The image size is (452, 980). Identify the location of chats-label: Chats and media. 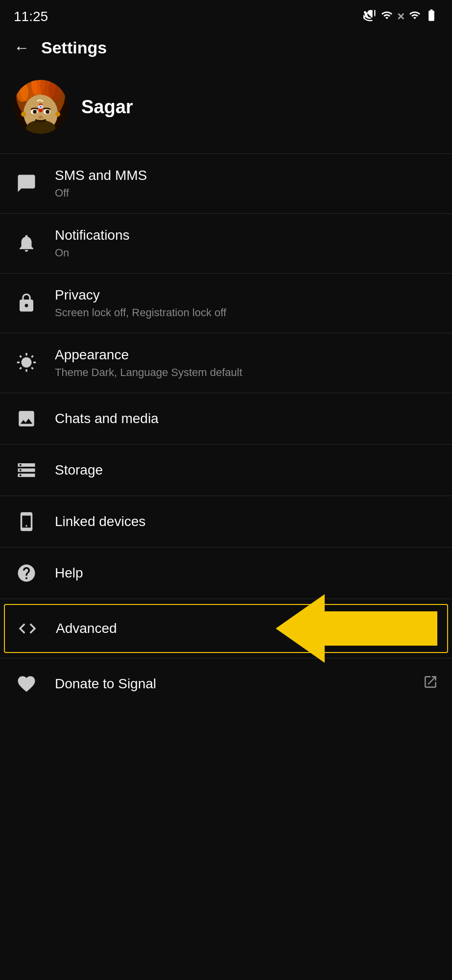
(247, 419).